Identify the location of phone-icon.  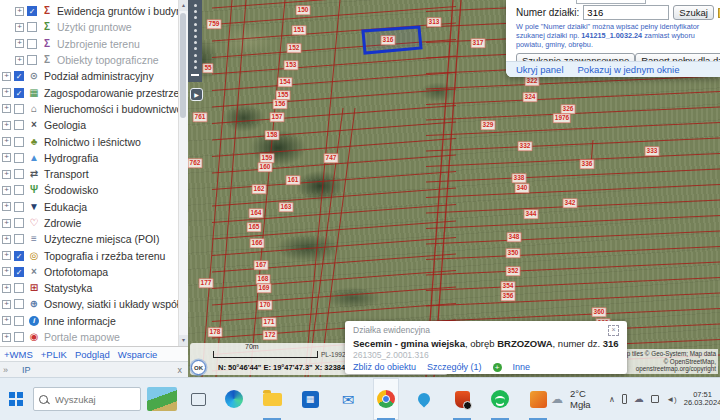
(624, 399).